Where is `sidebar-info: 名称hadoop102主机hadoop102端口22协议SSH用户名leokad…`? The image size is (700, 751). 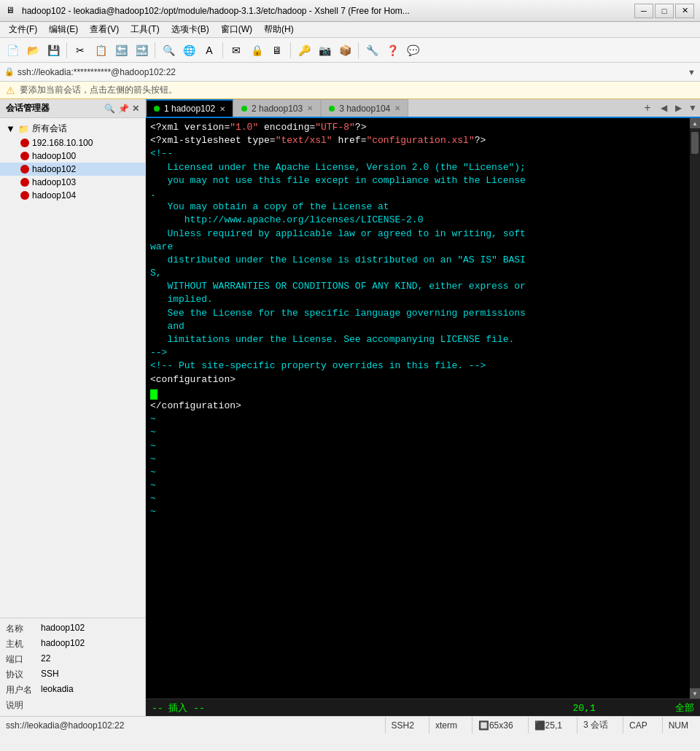 sidebar-info: 名称hadoop102主机hadoop102端口22协议SSH用户名leokad… is located at coordinates (73, 666).